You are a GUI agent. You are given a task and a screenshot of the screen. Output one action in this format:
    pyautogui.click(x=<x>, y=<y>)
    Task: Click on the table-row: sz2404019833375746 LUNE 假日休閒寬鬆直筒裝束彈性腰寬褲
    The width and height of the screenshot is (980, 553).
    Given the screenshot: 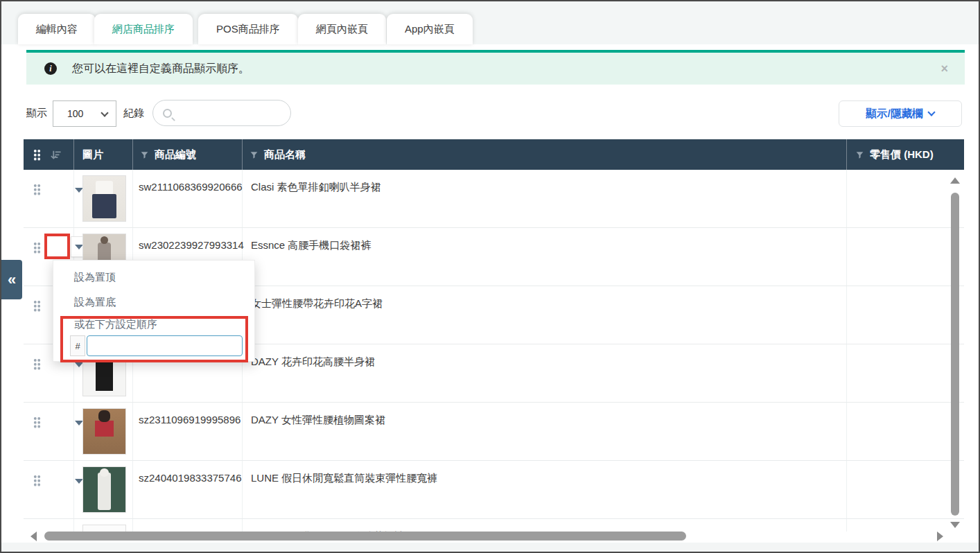 What is the action you would take?
    pyautogui.click(x=493, y=490)
    